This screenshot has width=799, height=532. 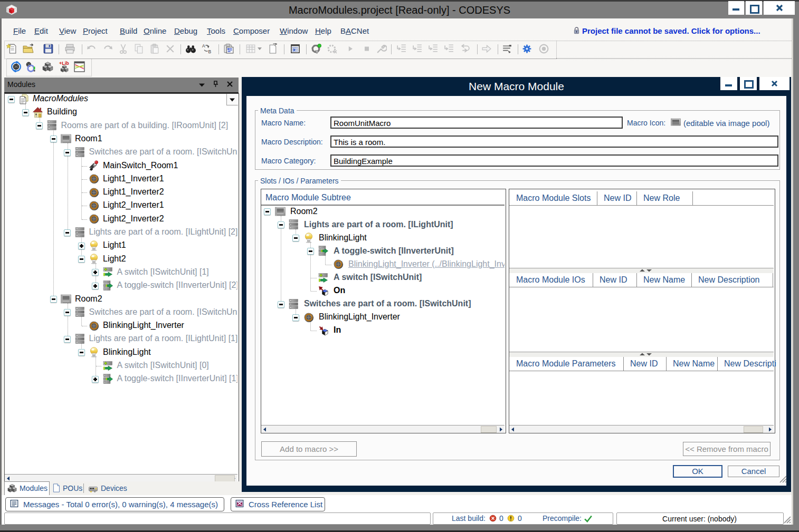 I want to click on svg-text: B, so click(x=210, y=52).